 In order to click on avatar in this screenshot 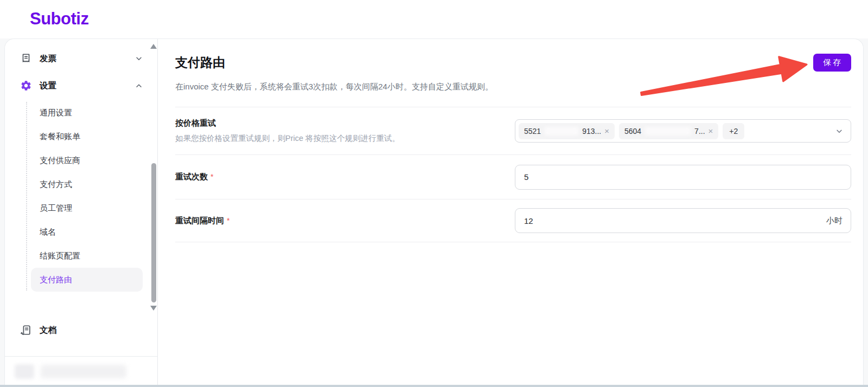, I will do `click(24, 372)`.